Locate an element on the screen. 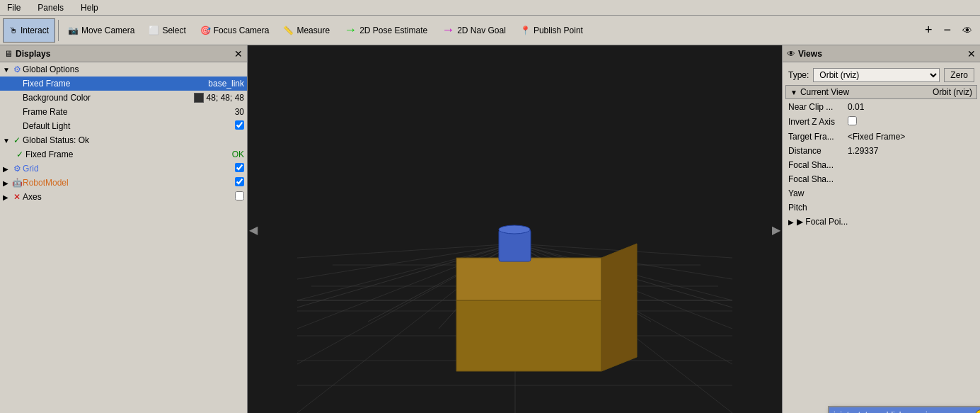 Image resolution: width=980 pixels, height=413 pixels. 2d-pose-icon: → is located at coordinates (350, 30).